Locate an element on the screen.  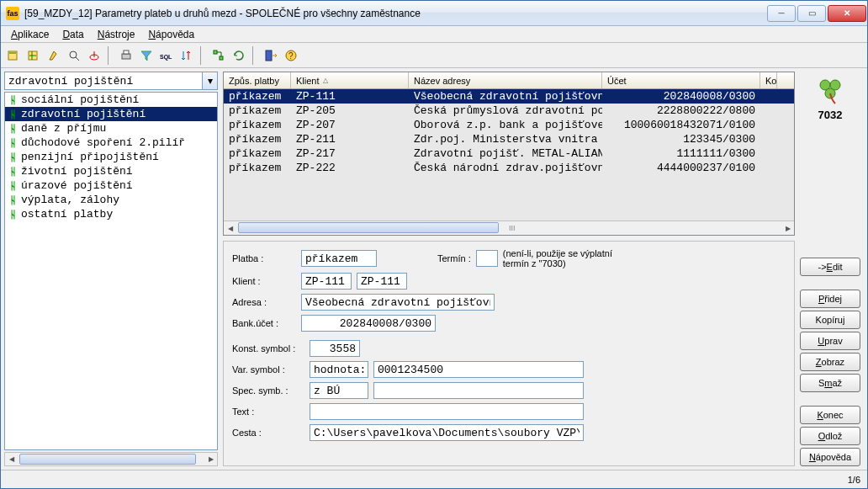
list-item: ᚺdůchodové spoření 2.pilíř is located at coordinates (111, 143).